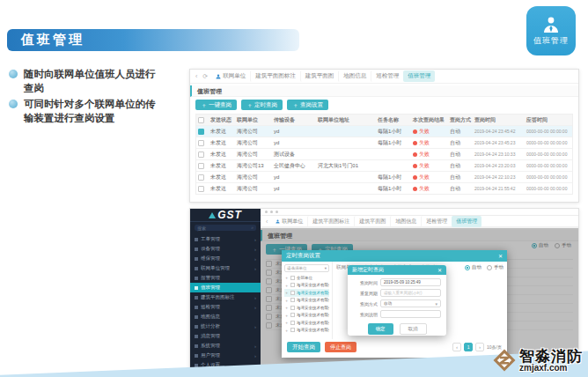 The image size is (588, 377). Describe the element at coordinates (384, 105) in the screenshot. I see `toolbar: ＋ 一键查岗 ＋ 定时查岗 ＋ 查岗设置` at that location.